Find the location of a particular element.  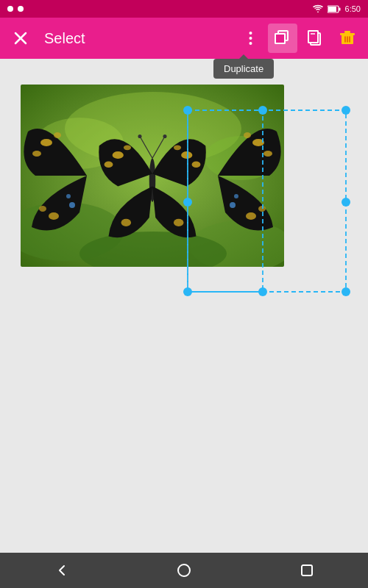

duplicate-tooltip: Duplicate is located at coordinates (244, 69).